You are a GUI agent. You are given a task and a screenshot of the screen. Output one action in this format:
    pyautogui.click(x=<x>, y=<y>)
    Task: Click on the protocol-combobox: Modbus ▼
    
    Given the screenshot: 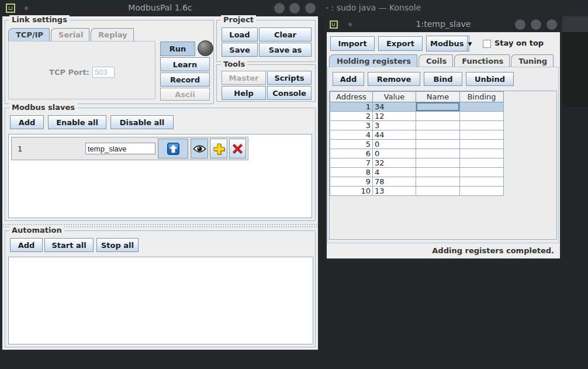 What is the action you would take?
    pyautogui.click(x=448, y=43)
    